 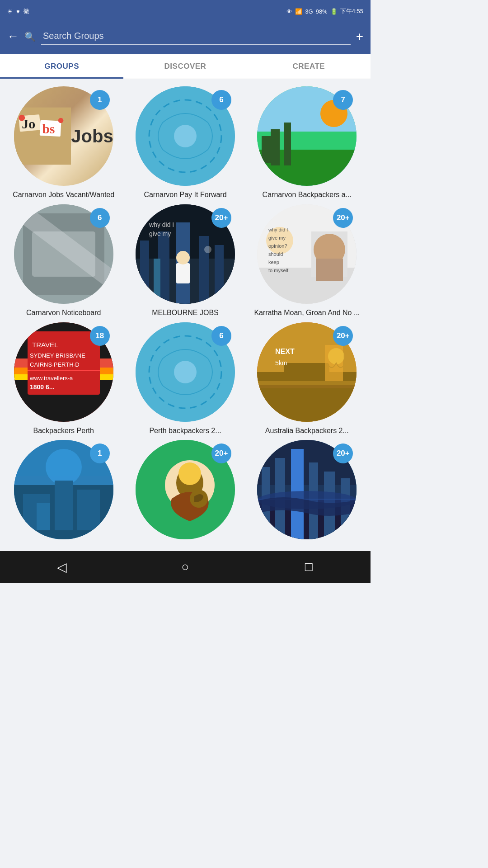 I want to click on svg-text: CAIRNS·PERTH·D, so click(x=55, y=364).